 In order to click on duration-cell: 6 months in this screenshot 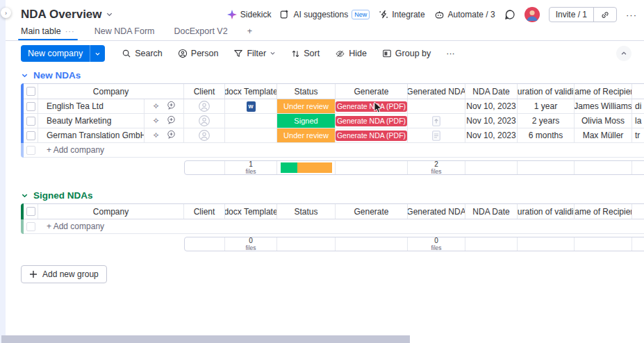, I will do `click(546, 135)`.